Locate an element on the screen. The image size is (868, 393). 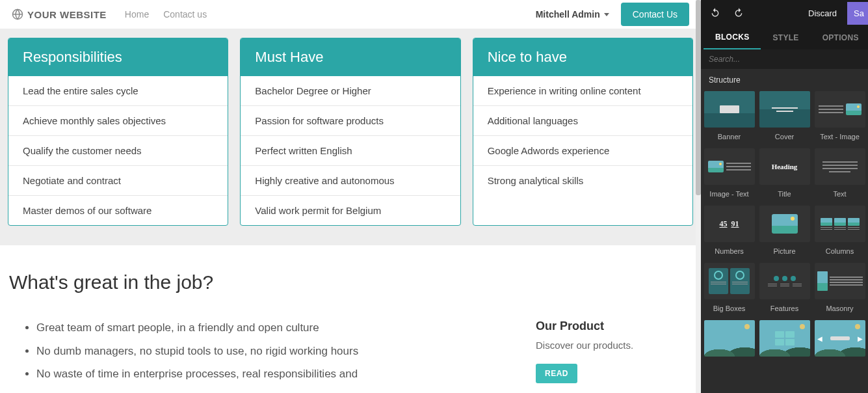
block-text-image: Text - Image is located at coordinates (840, 116).